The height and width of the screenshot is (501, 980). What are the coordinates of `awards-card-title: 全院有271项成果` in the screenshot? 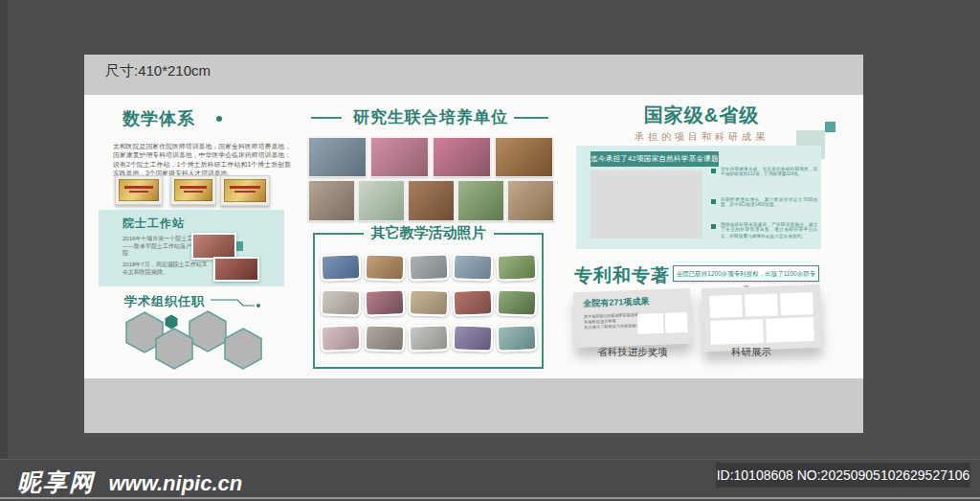 It's located at (616, 303).